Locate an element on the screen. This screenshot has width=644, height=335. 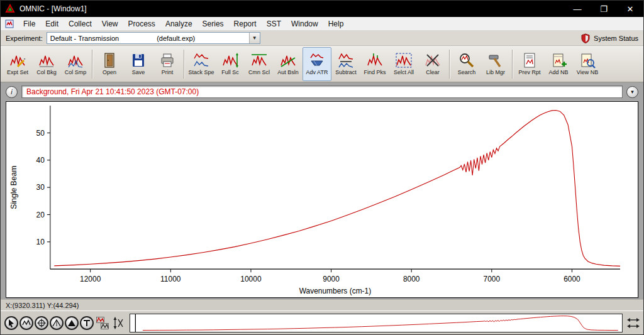
system-status: System Status is located at coordinates (609, 38).